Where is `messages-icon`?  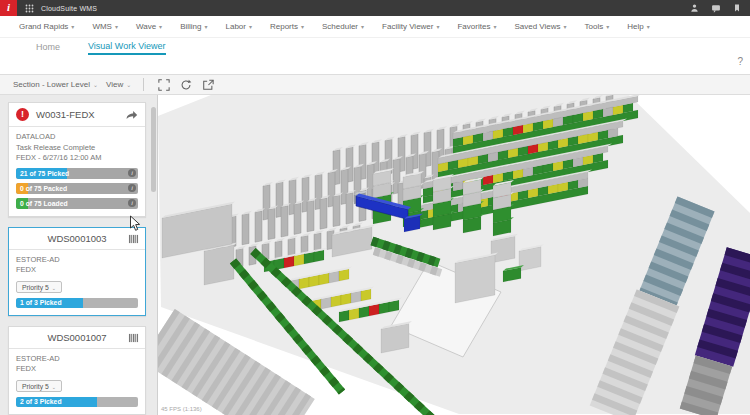
messages-icon is located at coordinates (716, 8).